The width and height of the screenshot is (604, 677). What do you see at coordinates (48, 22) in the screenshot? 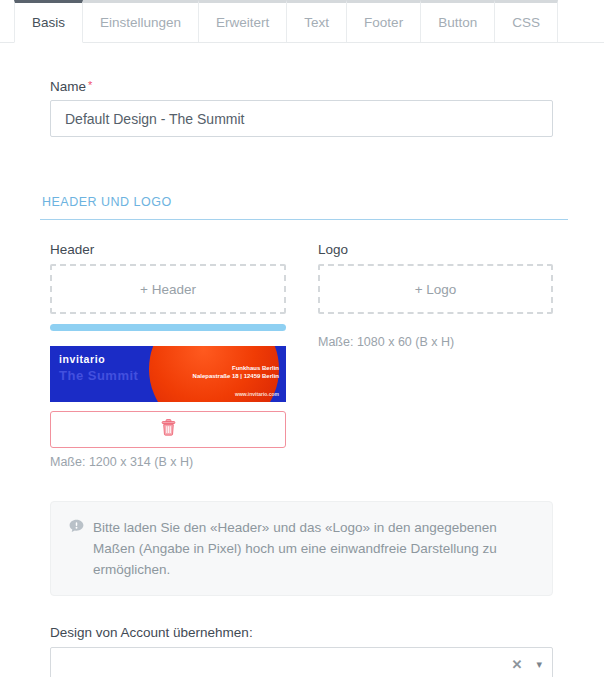
I see `tab-basis: Basis` at bounding box center [48, 22].